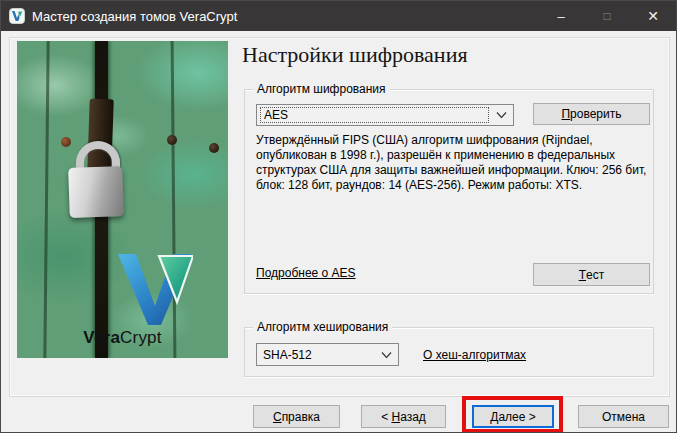 The image size is (677, 433). I want to click on padlock-icon, so click(96, 192).